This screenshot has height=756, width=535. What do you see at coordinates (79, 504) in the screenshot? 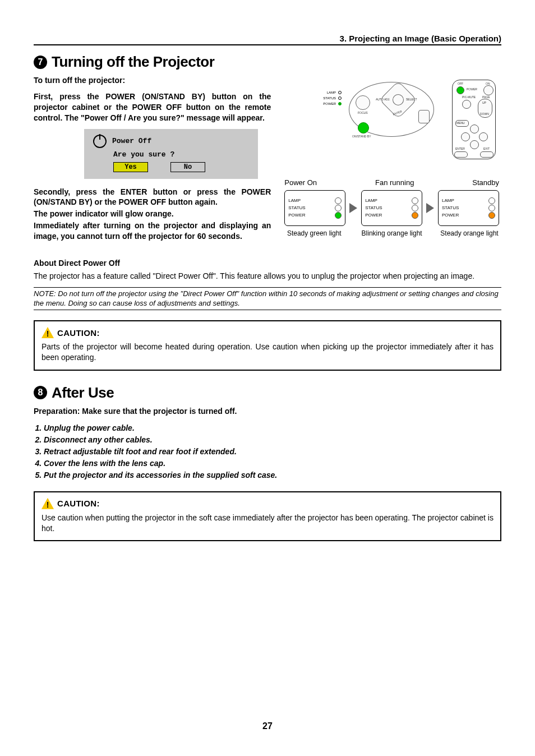
I see `caution-2-title: CAUTION:` at bounding box center [79, 504].